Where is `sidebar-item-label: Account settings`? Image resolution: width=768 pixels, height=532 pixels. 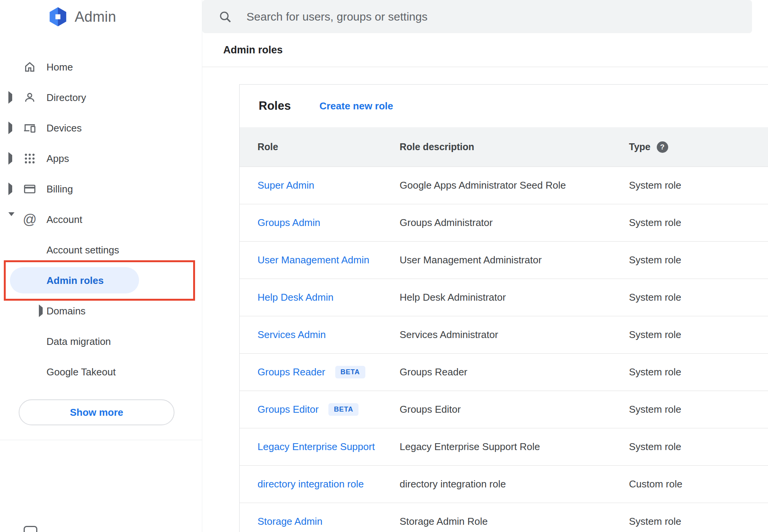
sidebar-item-label: Account settings is located at coordinates (83, 250).